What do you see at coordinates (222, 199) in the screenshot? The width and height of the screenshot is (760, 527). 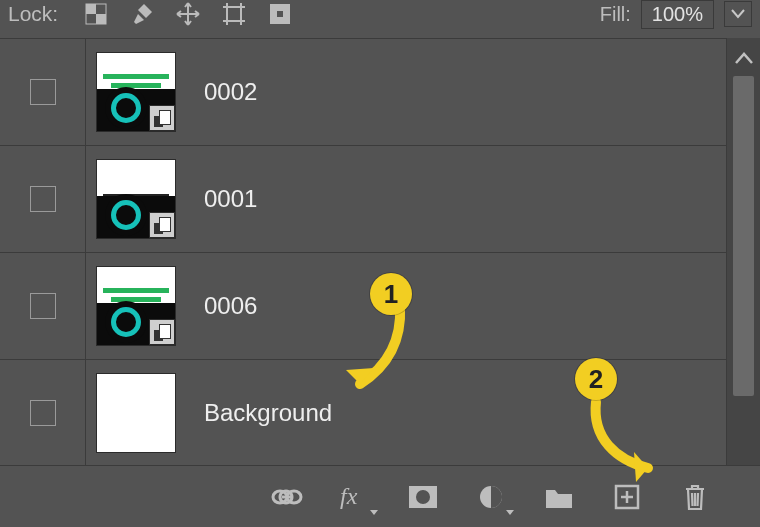 I see `layer-name: 0001` at bounding box center [222, 199].